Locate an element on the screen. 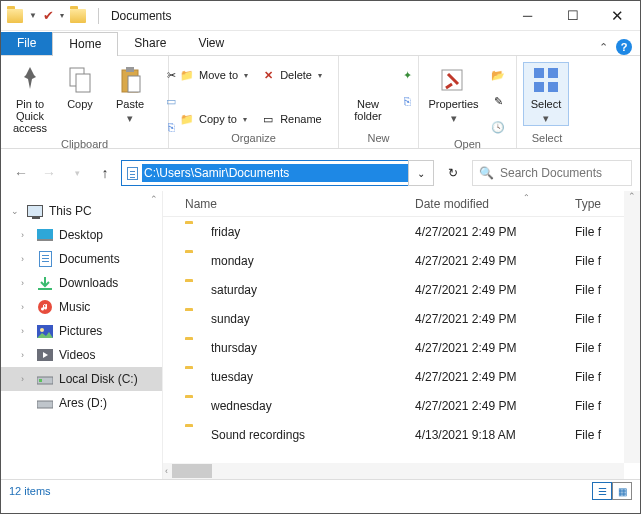 The height and width of the screenshot is (514, 641). rename-button: ▭Rename is located at coordinates (291, 119).